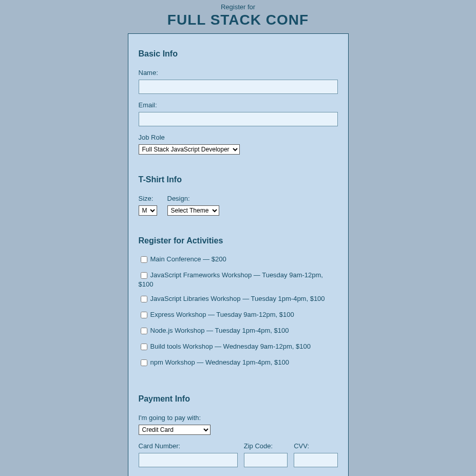 The width and height of the screenshot is (476, 476). What do you see at coordinates (238, 299) in the screenshot?
I see `activity-label: JavaScript Libraries Workshop — Tuesday …` at bounding box center [238, 299].